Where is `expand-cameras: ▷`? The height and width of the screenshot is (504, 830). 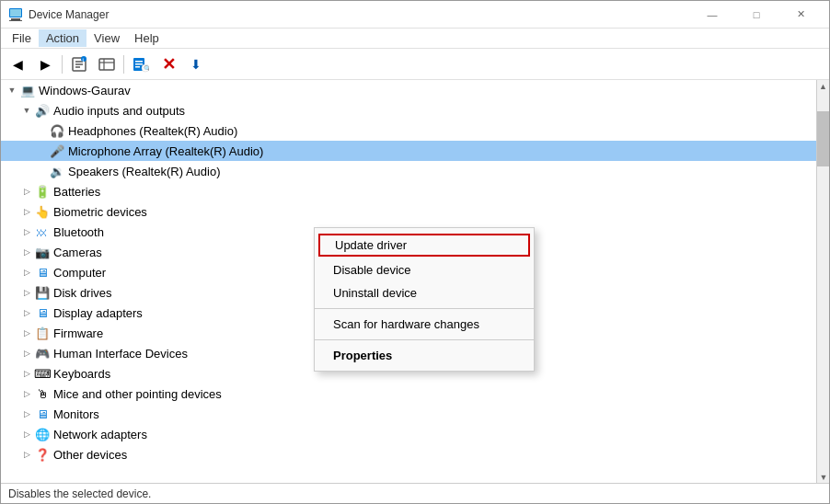
expand-cameras: ▷ is located at coordinates (27, 252).